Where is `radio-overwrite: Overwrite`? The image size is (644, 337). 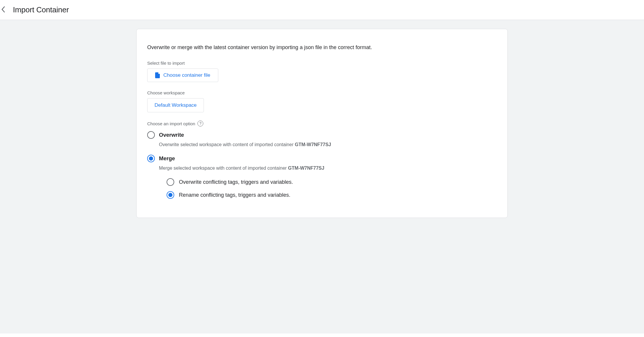 radio-overwrite: Overwrite is located at coordinates (322, 135).